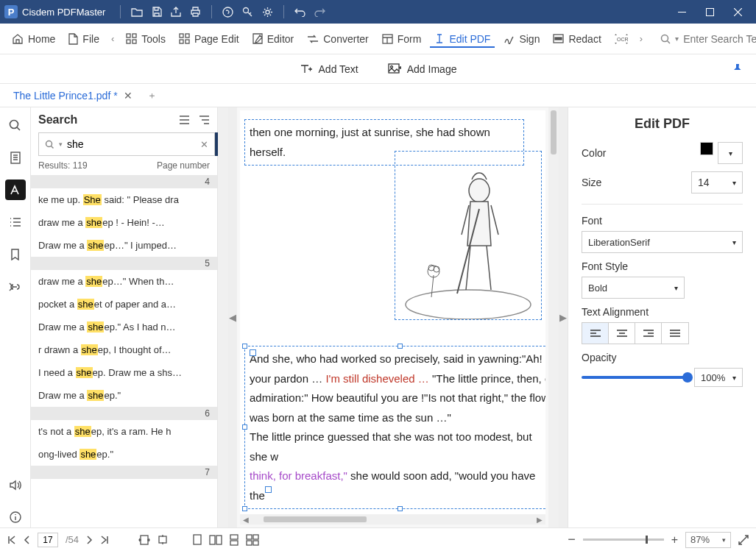  I want to click on results-count: Results: 119, so click(63, 166).